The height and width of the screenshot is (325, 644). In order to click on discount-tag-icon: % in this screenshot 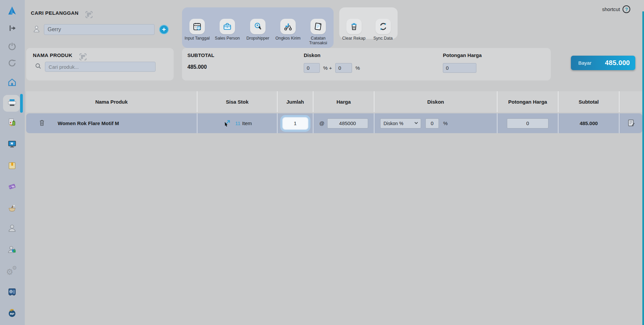, I will do `click(12, 187)`.